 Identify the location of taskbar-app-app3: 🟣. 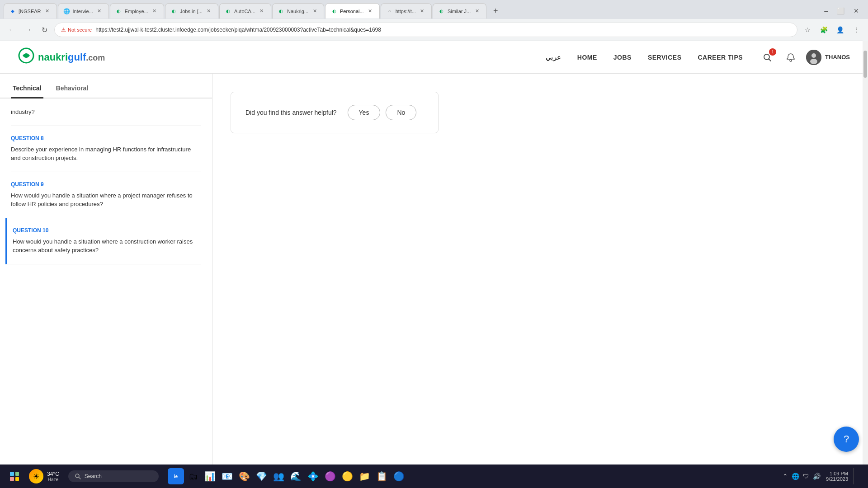
(330, 476).